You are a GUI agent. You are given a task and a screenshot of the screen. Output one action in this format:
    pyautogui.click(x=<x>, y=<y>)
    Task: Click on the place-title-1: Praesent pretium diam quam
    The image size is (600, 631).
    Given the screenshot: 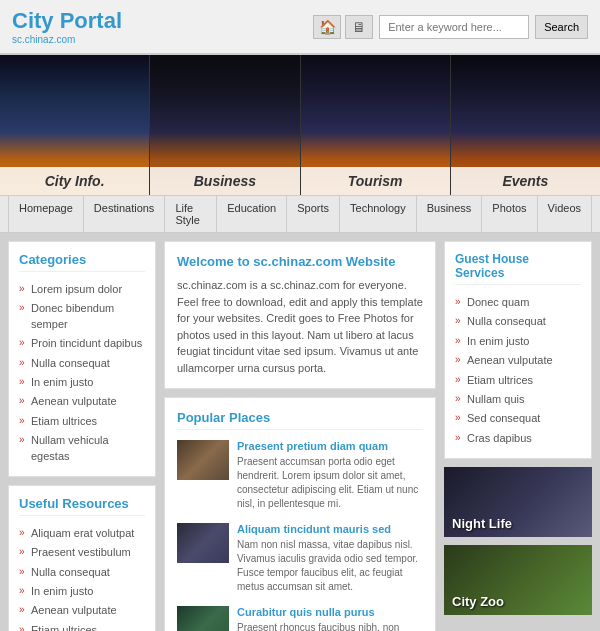 What is the action you would take?
    pyautogui.click(x=330, y=446)
    